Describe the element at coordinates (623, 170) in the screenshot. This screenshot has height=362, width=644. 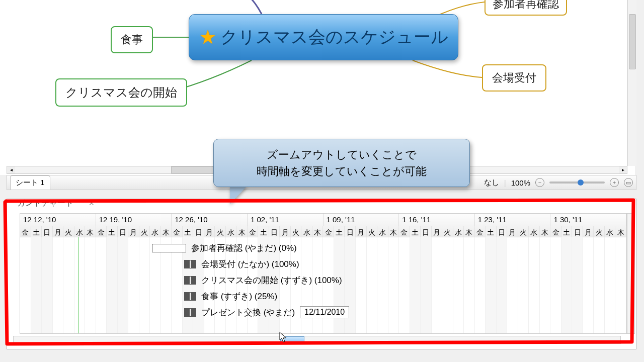
I see `scroll-right-button: ▸` at that location.